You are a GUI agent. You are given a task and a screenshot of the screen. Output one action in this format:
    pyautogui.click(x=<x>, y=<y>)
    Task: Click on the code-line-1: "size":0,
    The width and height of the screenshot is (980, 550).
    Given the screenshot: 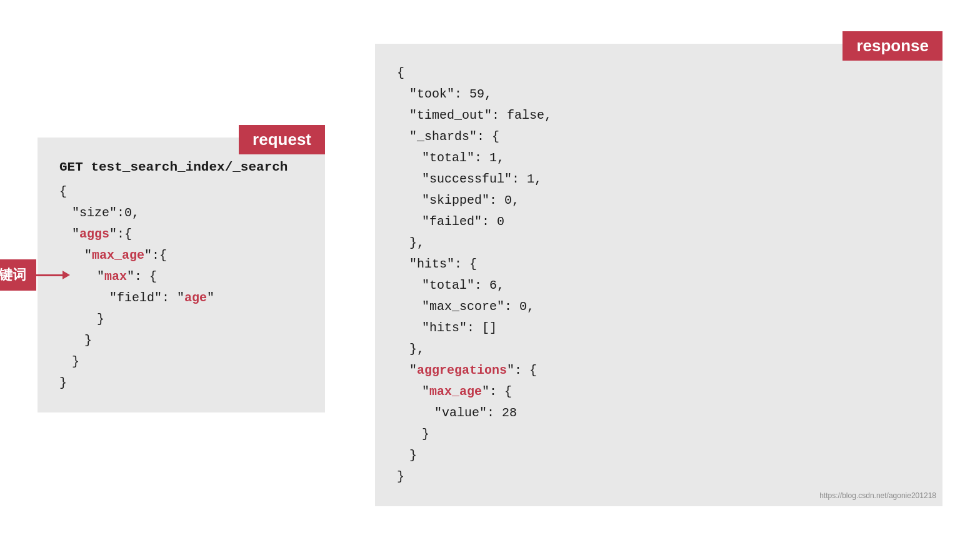 What is the action you would take?
    pyautogui.click(x=186, y=213)
    